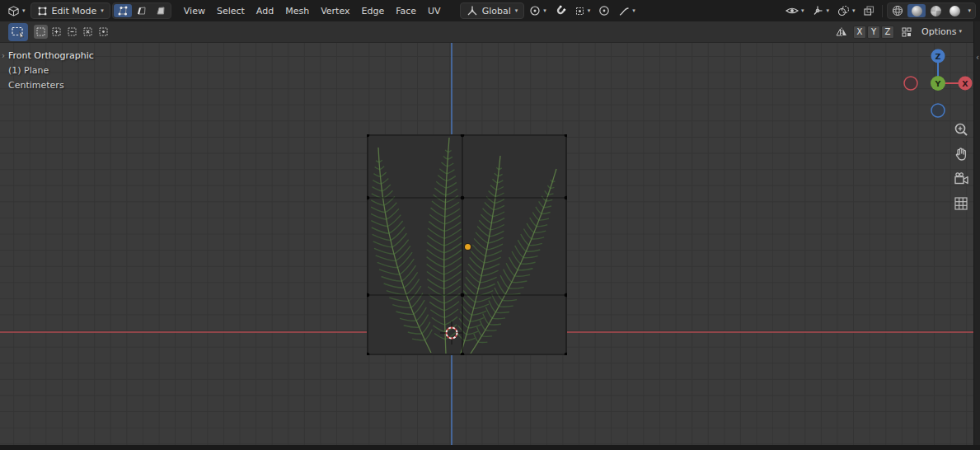 The image size is (980, 450). Describe the element at coordinates (869, 11) in the screenshot. I see `xray-icon` at that location.